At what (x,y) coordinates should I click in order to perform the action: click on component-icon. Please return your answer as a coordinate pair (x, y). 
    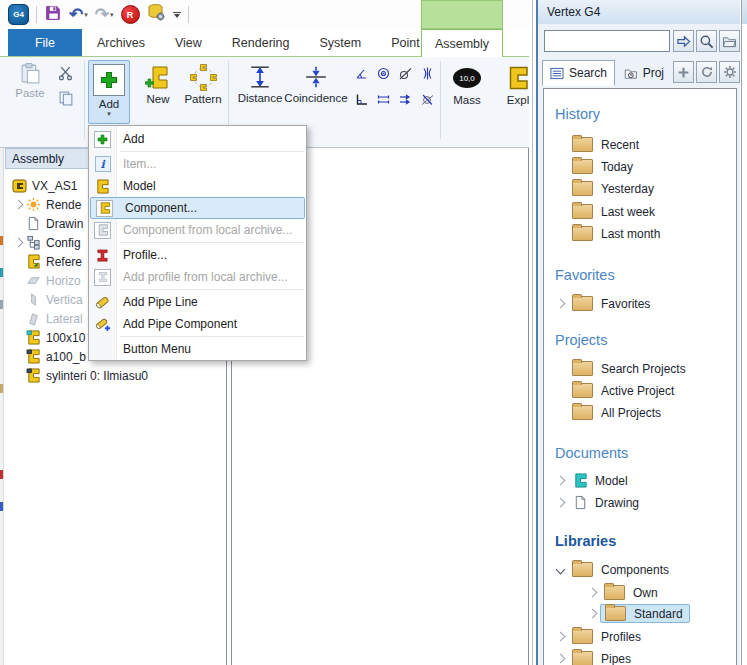
    Looking at the image, I should click on (34, 376).